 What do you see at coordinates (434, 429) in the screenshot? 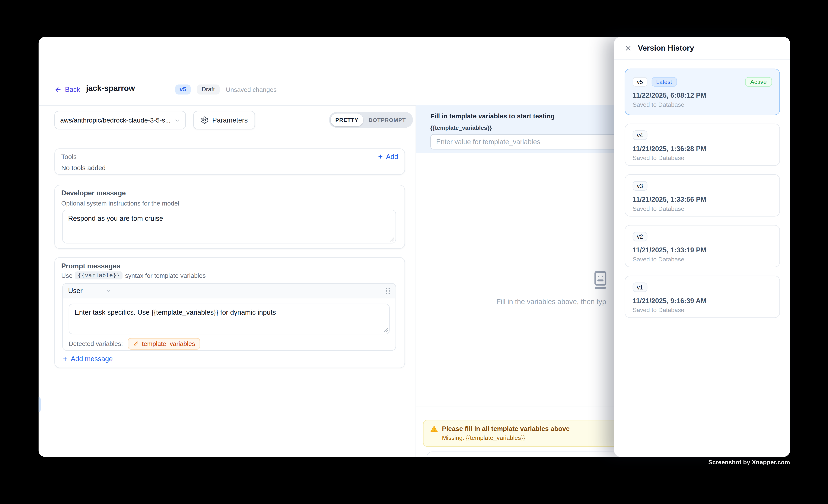
I see `warning-triangle-icon` at bounding box center [434, 429].